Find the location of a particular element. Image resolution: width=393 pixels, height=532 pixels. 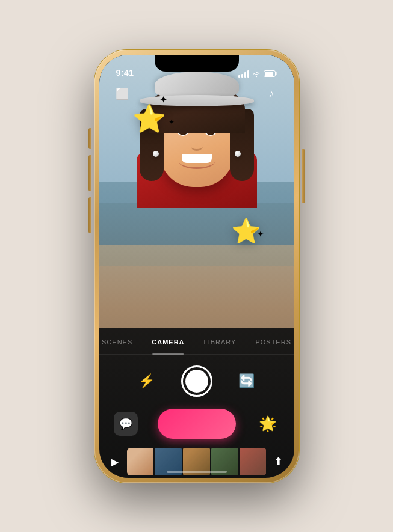

battery-icon is located at coordinates (271, 73).